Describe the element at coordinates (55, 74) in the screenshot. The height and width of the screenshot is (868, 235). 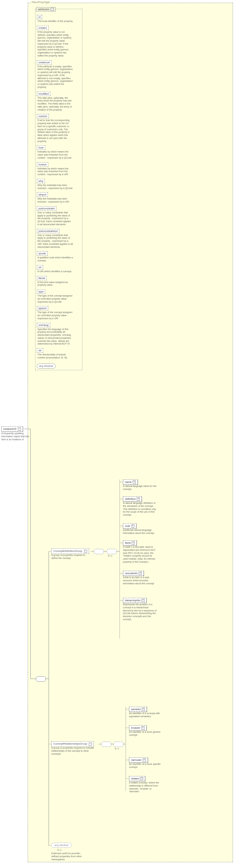
I see `attribute-item: creatoruriIf the attribute is empty, spe…` at that location.